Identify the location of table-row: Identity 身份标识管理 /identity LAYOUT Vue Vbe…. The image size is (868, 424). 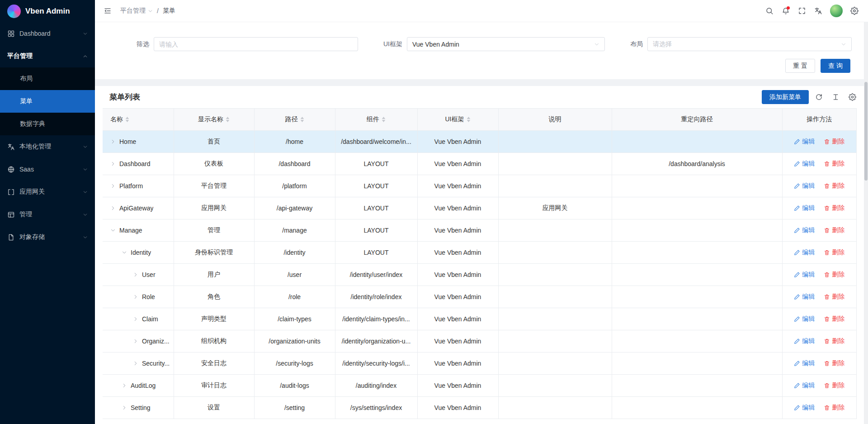
(480, 252).